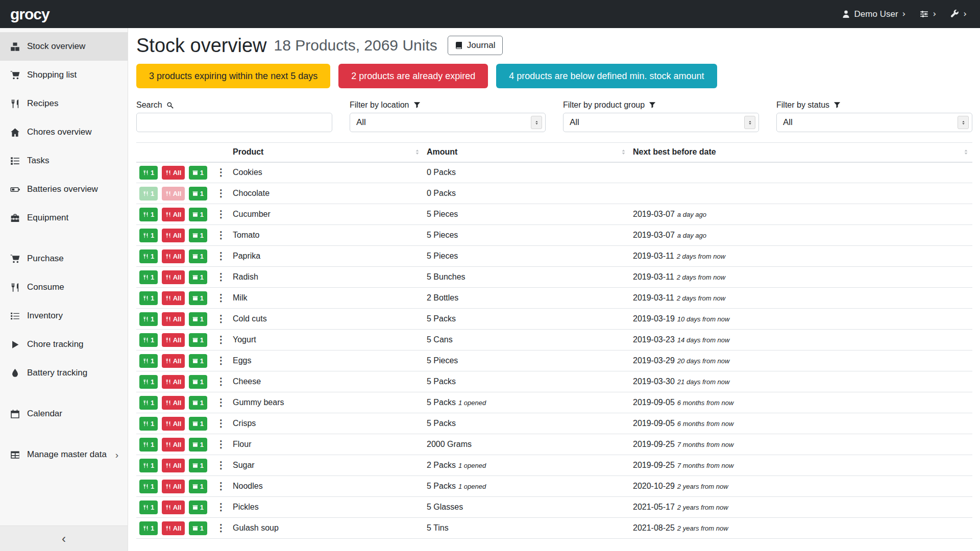  What do you see at coordinates (64, 287) in the screenshot?
I see `sidebar-item-consume: Consume` at bounding box center [64, 287].